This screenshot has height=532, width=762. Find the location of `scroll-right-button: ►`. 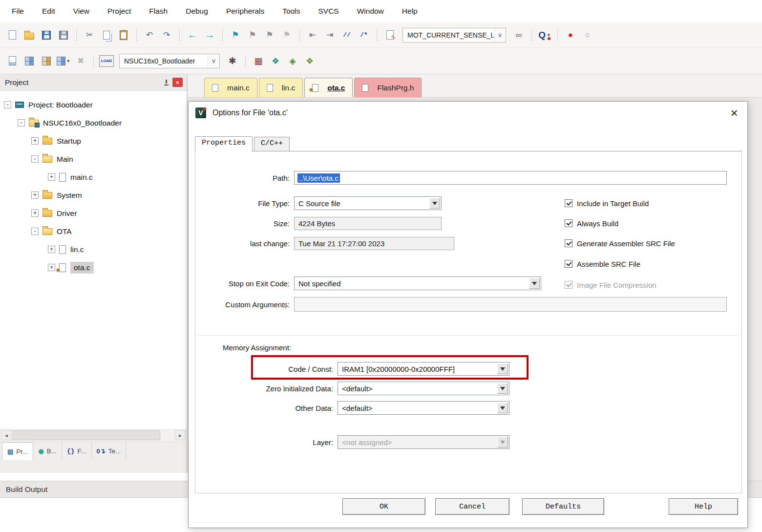

scroll-right-button: ► is located at coordinates (180, 435).